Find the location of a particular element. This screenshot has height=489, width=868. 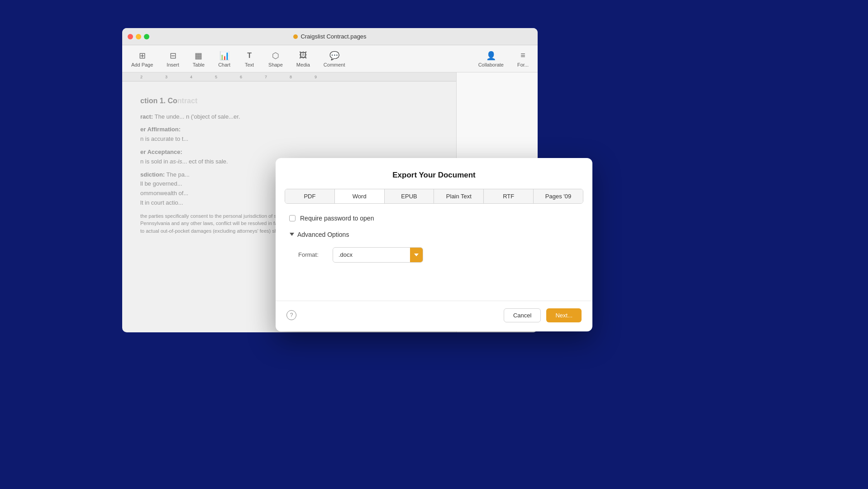

toolbar-media: 🖼 Media is located at coordinates (303, 59).